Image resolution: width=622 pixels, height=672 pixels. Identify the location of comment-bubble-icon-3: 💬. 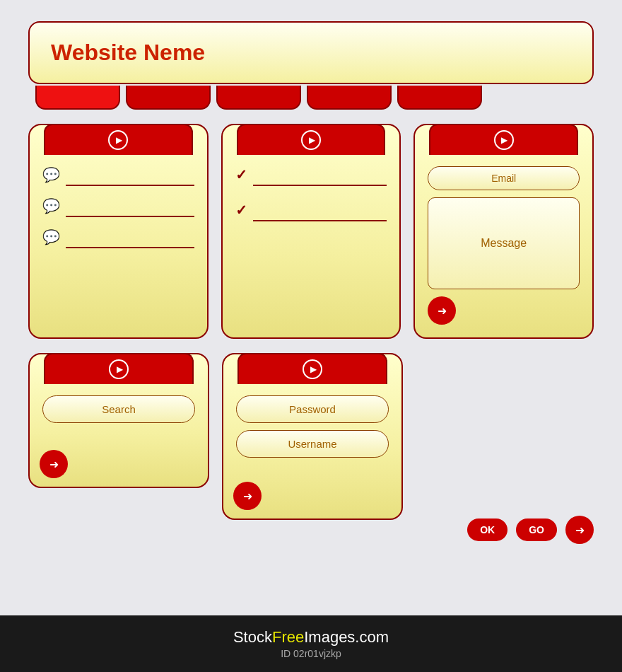
(51, 237).